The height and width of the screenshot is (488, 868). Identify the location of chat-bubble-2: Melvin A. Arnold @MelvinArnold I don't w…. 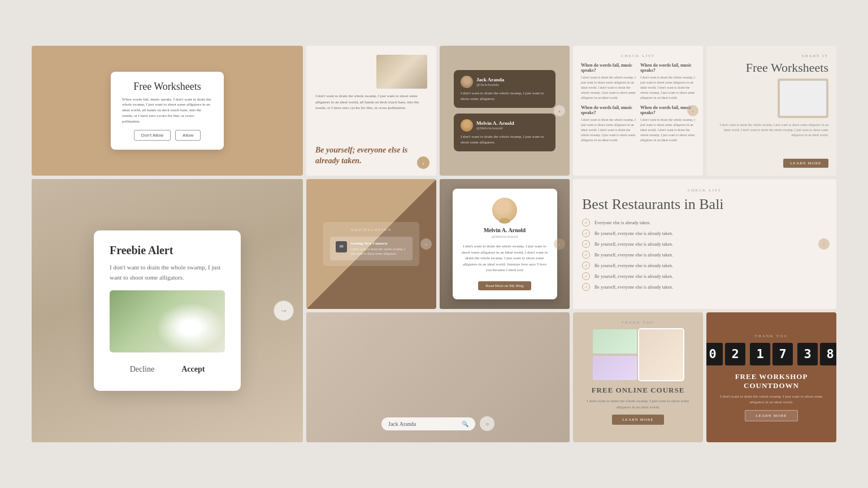
(505, 132).